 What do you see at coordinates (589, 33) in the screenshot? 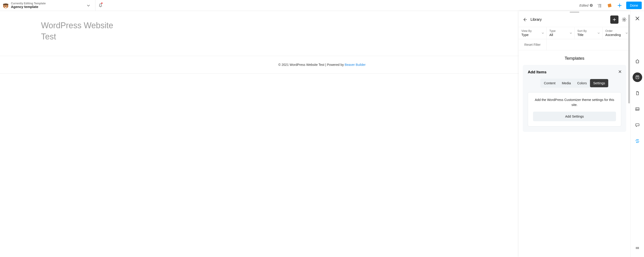
I see `filter-sort-by: Sort By Title` at bounding box center [589, 33].